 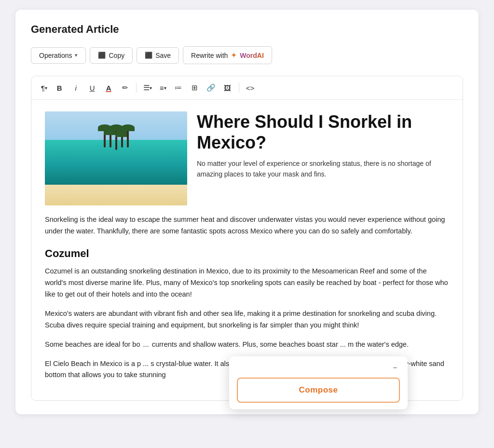 What do you see at coordinates (343, 344) in the screenshot?
I see `compose-overlay-right: ...` at bounding box center [343, 344].